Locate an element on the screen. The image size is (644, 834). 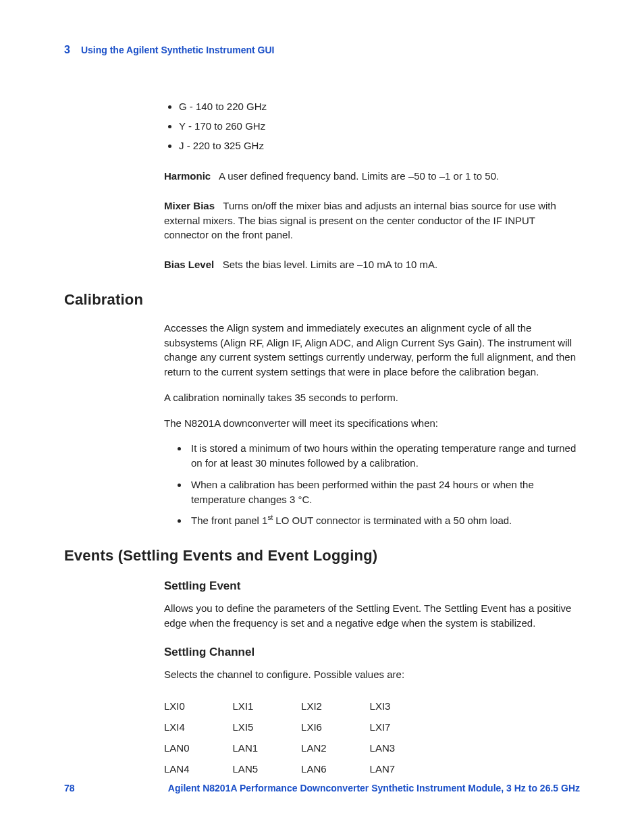
term: Harmonic is located at coordinates (188, 176).